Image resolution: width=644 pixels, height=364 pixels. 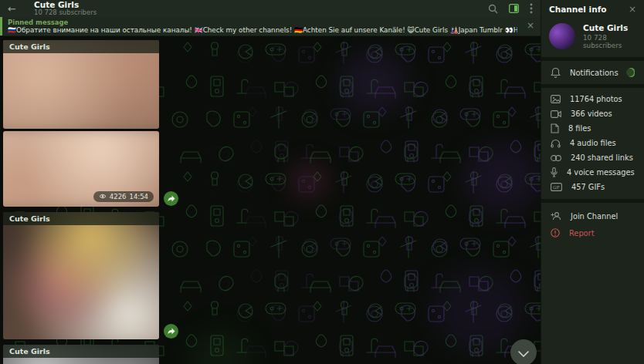 I want to click on svg-text: GIF, so click(x=556, y=187).